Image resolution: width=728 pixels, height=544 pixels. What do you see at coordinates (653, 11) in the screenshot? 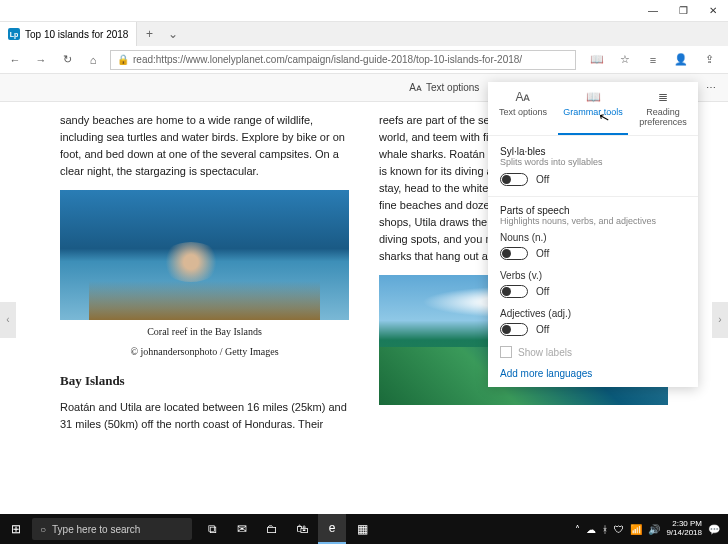
I see `minimize-button: —` at bounding box center [653, 11].